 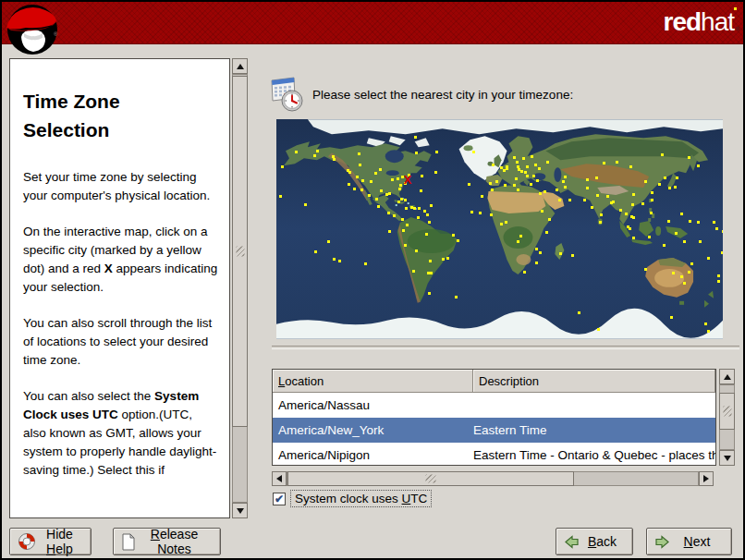 What do you see at coordinates (240, 288) in the screenshot?
I see `help-scrollbar` at bounding box center [240, 288].